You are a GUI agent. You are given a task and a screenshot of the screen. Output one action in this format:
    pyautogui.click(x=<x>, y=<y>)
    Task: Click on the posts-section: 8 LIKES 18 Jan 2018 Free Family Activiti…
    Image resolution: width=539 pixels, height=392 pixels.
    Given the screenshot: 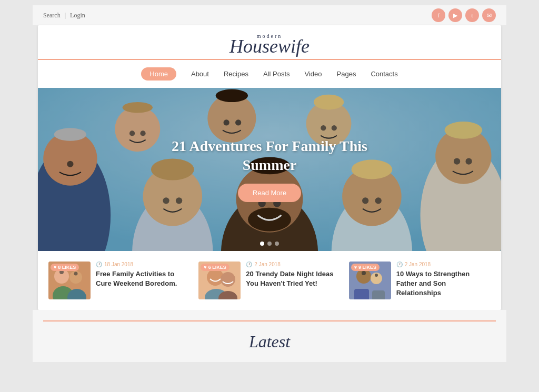 What is the action you would take?
    pyautogui.click(x=270, y=280)
    